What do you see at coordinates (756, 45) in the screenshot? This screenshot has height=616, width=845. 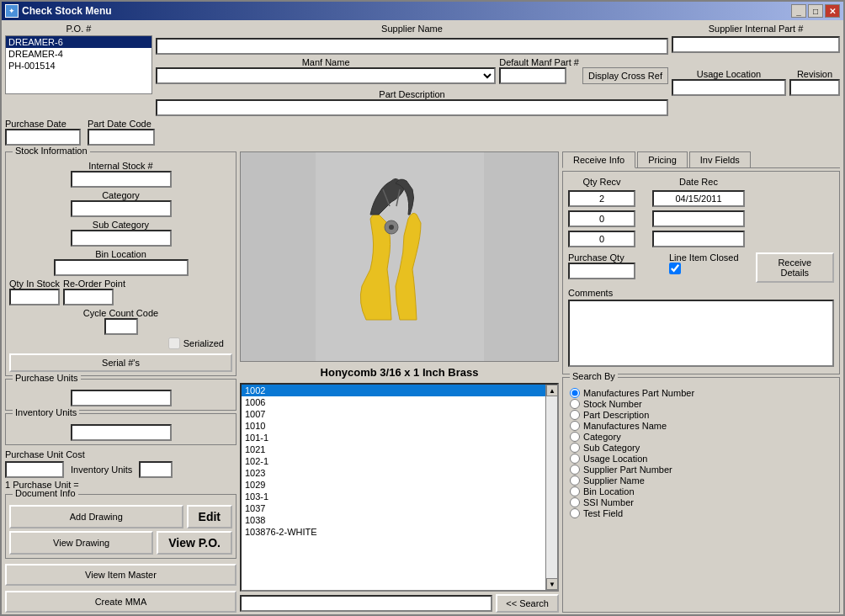 I see `supplier-internal-input` at bounding box center [756, 45].